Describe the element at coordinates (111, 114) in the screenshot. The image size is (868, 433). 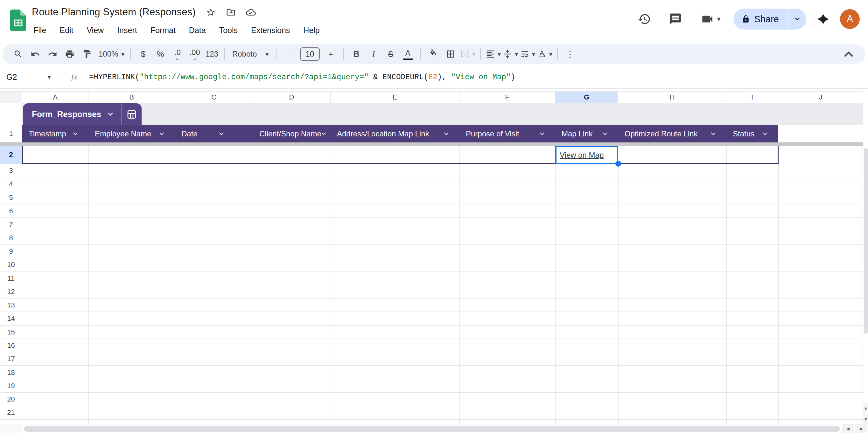
I see `sheet-tab-dropdown-icon` at that location.